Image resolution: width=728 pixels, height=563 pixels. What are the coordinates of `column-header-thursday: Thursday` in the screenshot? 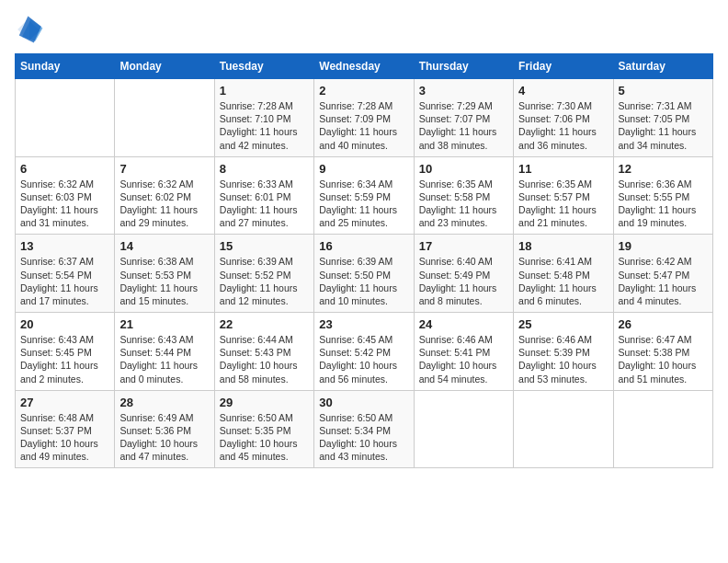 It's located at (463, 66).